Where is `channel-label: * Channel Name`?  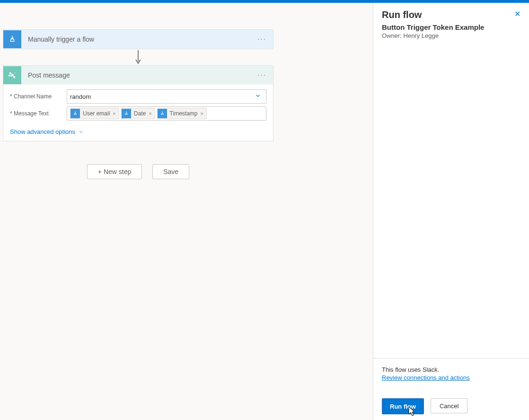 channel-label: * Channel Name is located at coordinates (38, 95).